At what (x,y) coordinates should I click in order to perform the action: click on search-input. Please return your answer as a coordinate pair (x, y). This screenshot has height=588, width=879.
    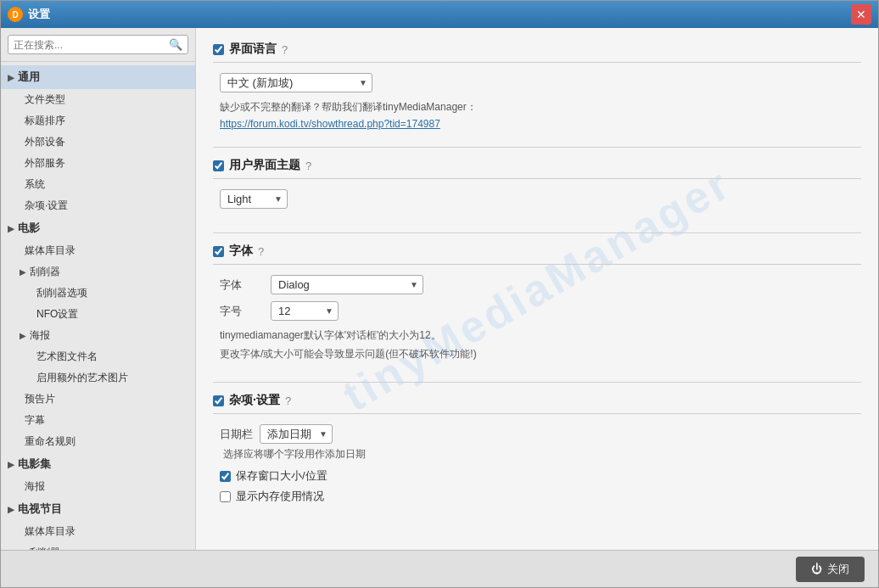
    Looking at the image, I should click on (92, 45).